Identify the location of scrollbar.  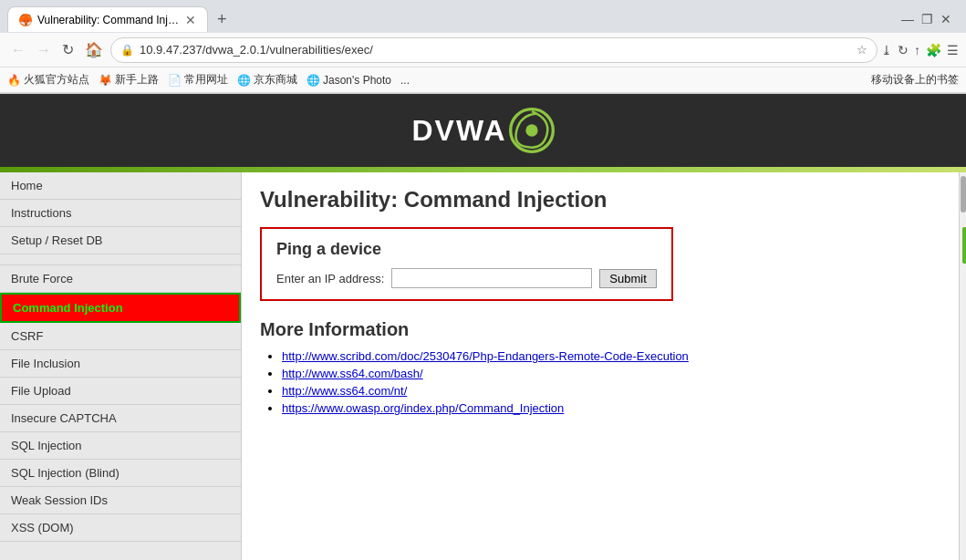
(962, 367).